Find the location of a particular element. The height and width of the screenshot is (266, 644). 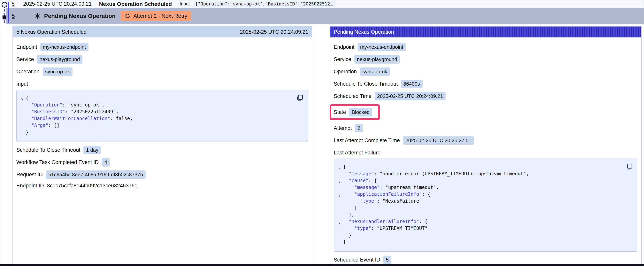

window-bottom-edge is located at coordinates (322, 265).